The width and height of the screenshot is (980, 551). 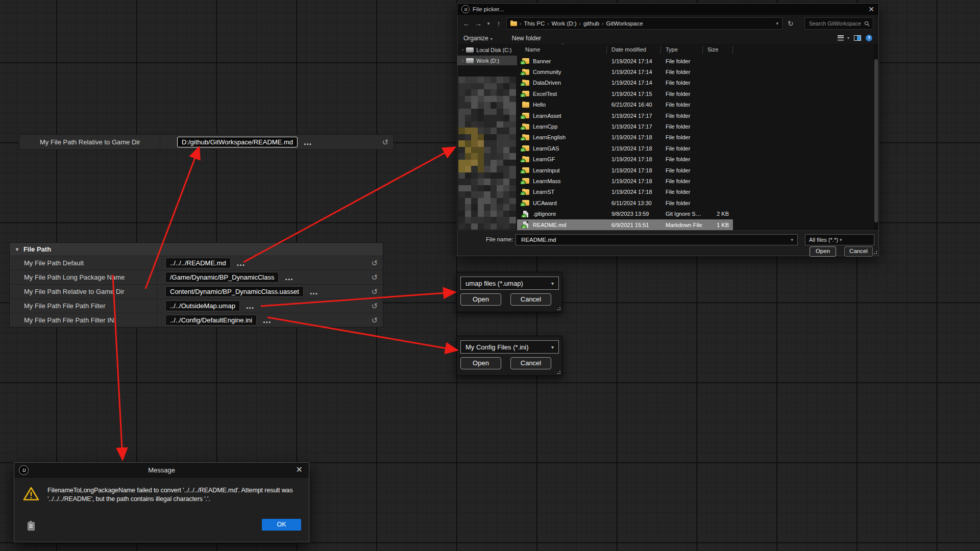 What do you see at coordinates (509, 292) in the screenshot?
I see `umap-filter-dialog: umap files (*.umap) ▾ Open Cancel` at bounding box center [509, 292].